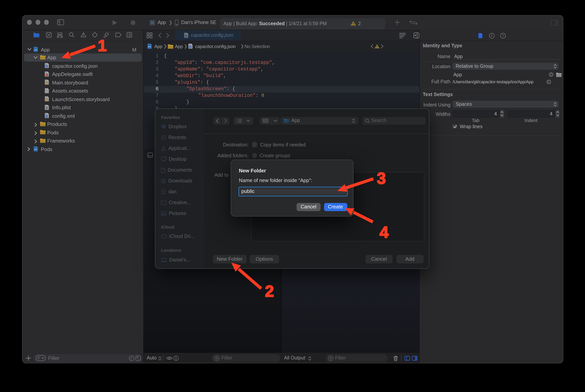 Image resolution: width=585 pixels, height=392 pixels. Describe the element at coordinates (102, 46) in the screenshot. I see `svg-text: 1` at that location.